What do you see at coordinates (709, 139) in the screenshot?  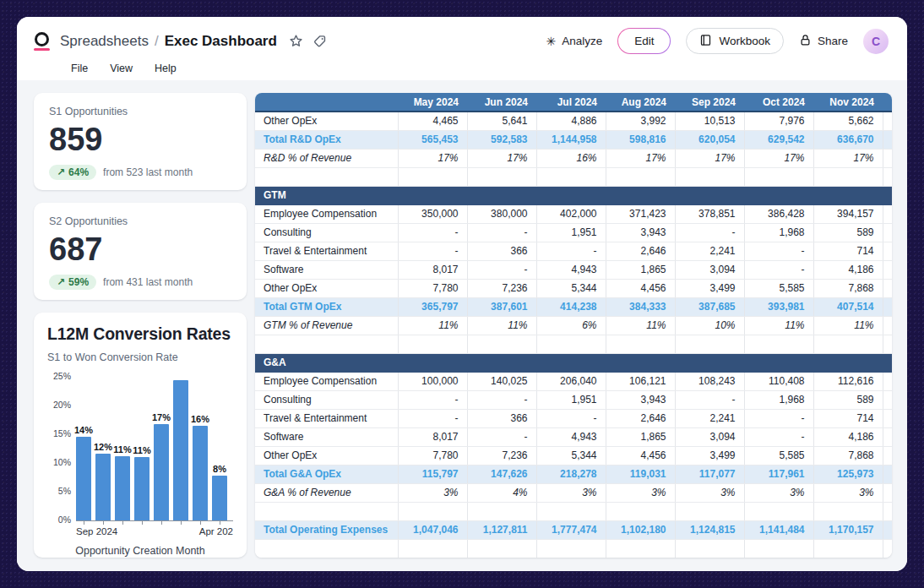 I see `cell: 620,054` at bounding box center [709, 139].